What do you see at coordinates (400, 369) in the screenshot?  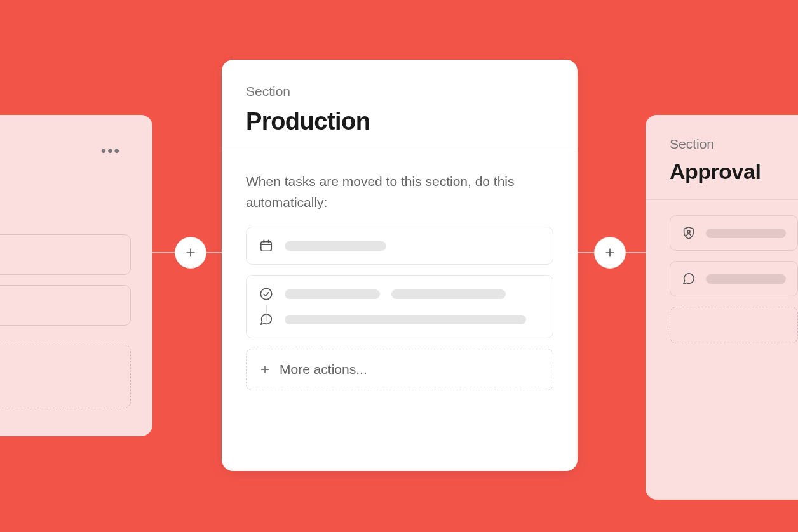 I see `more-actions-button: + More actions...` at bounding box center [400, 369].